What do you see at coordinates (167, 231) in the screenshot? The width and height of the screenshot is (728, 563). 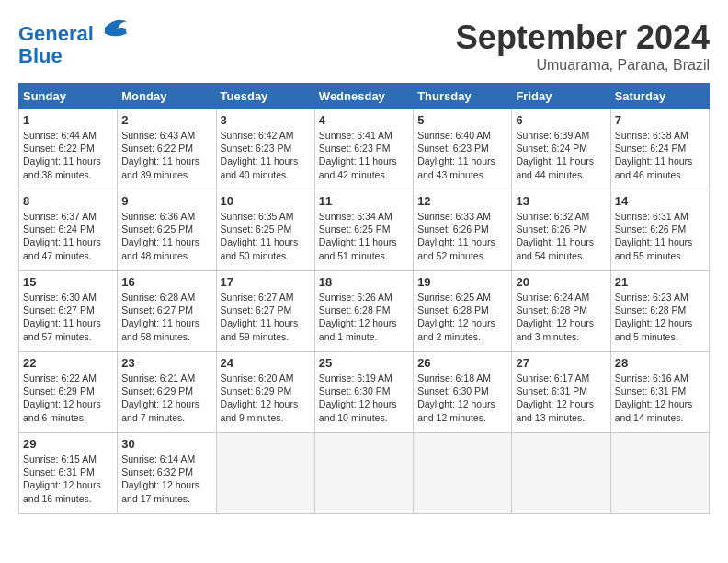 I see `calendar-cell: 9Sunrise: 6:36 AMSunset: 6:25 PMDaylight…` at bounding box center [167, 231].